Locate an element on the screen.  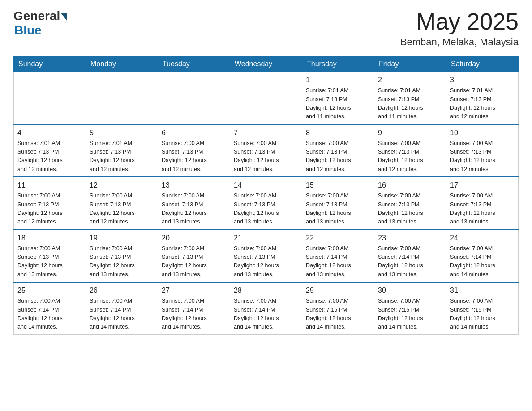
day-number: 15 is located at coordinates (338, 185).